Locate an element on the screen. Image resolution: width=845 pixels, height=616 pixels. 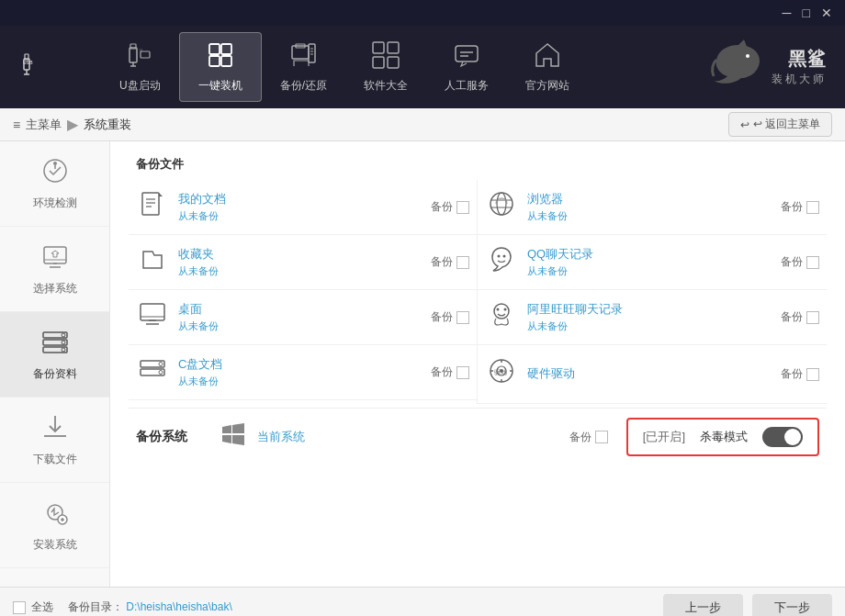
sidebar-item-install: 安装系统 is located at coordinates (55, 525).